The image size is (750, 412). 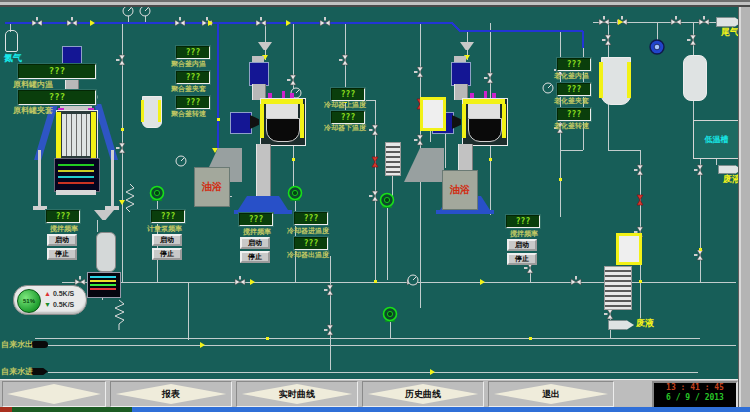 I want to click on clock-date: 6 / 9 / 2013, so click(x=695, y=398).